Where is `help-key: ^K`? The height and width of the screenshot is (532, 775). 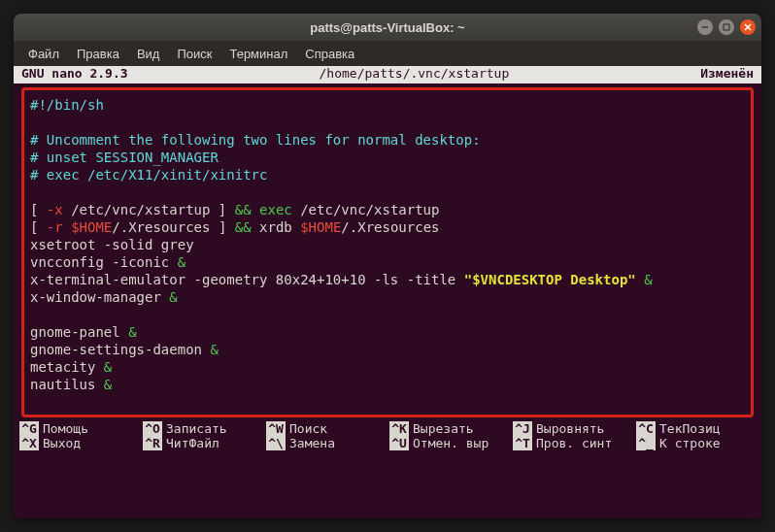
help-key: ^K is located at coordinates (399, 429).